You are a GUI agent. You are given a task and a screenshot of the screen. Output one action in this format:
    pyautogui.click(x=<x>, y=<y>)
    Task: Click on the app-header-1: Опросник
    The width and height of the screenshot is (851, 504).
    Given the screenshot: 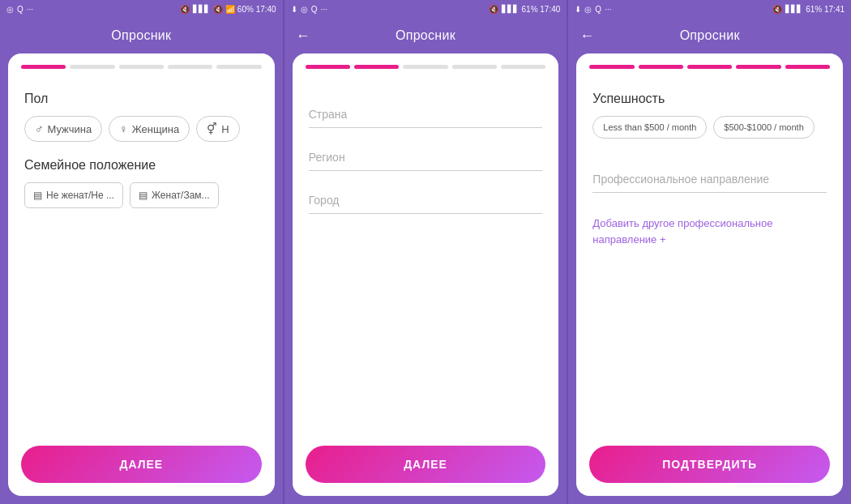 What is the action you would take?
    pyautogui.click(x=141, y=36)
    